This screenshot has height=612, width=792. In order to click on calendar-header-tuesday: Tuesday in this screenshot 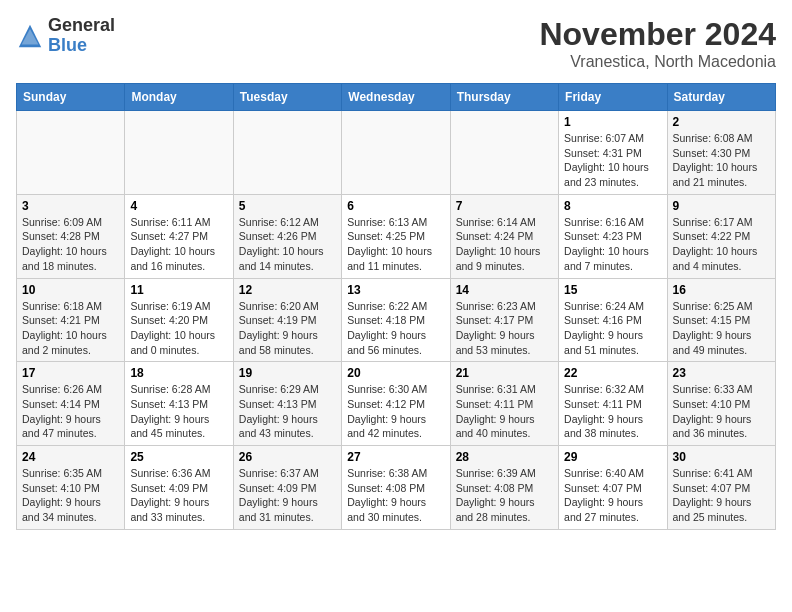, I will do `click(287, 98)`.